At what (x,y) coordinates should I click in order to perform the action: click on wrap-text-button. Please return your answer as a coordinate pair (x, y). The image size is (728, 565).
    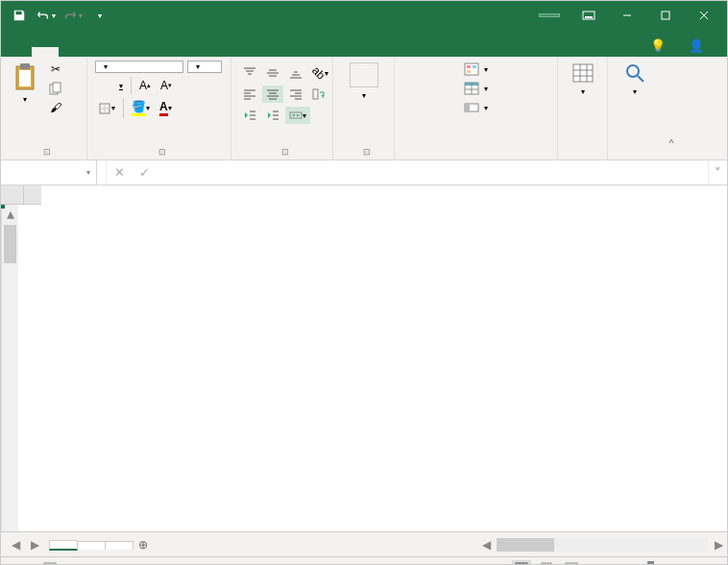
    Looking at the image, I should click on (319, 94).